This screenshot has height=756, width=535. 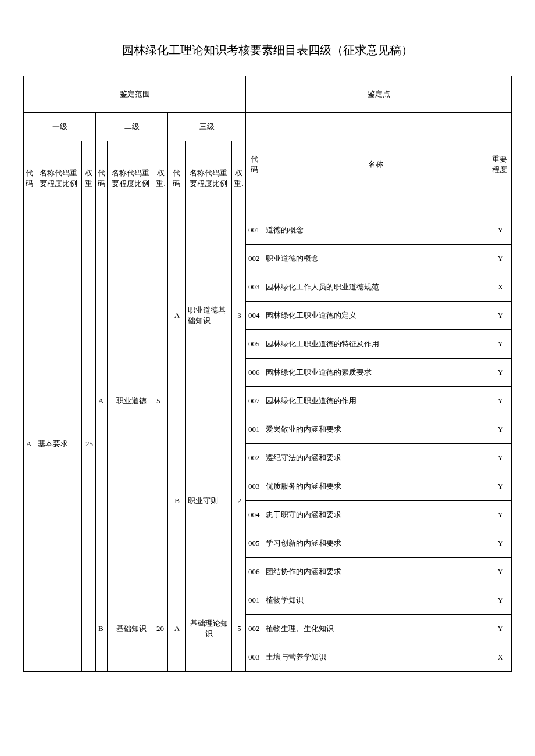 What do you see at coordinates (376, 515) in the screenshot?
I see `pt-name: 忠于职守的内涵和要求` at bounding box center [376, 515].